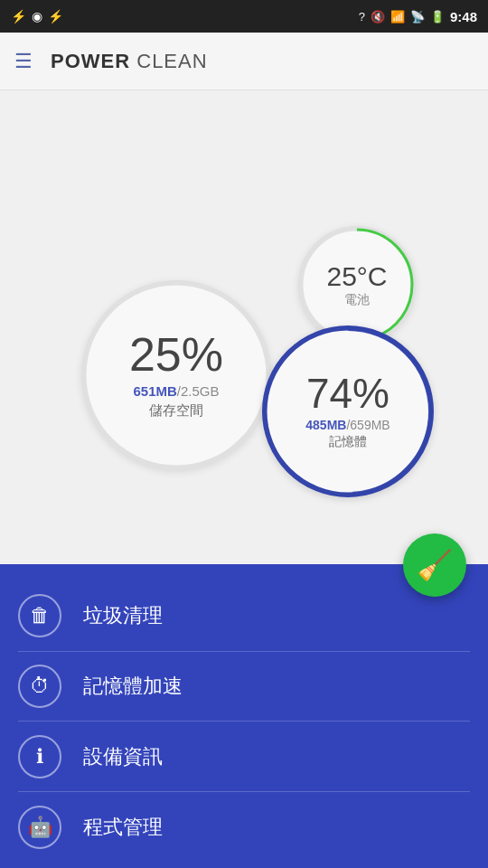 The width and height of the screenshot is (488, 868). Describe the element at coordinates (37, 16) in the screenshot. I see `android-icon: ◉` at that location.